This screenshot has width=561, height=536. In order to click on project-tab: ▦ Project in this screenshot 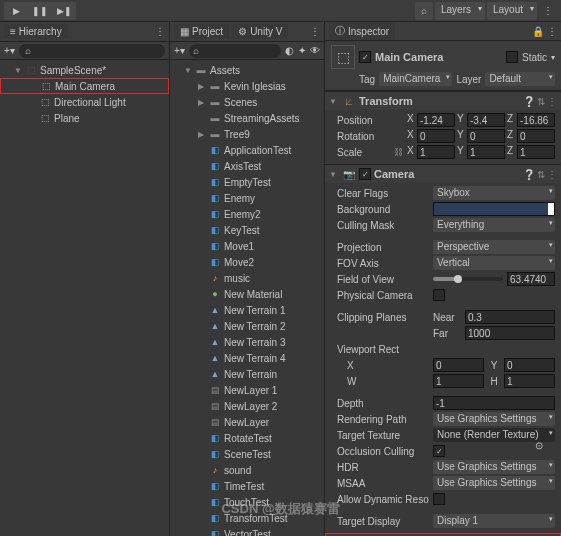, I will do `click(202, 32)`.